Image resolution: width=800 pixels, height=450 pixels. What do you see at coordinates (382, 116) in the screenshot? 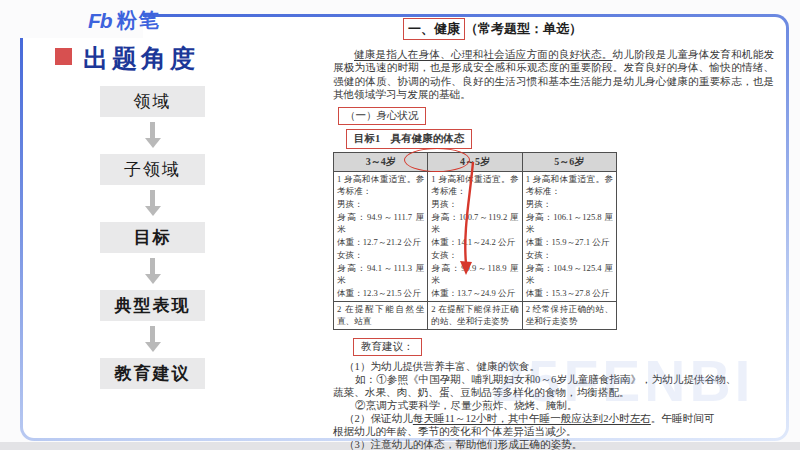
I see `subsection-label: （一）身心状况` at bounding box center [382, 116].